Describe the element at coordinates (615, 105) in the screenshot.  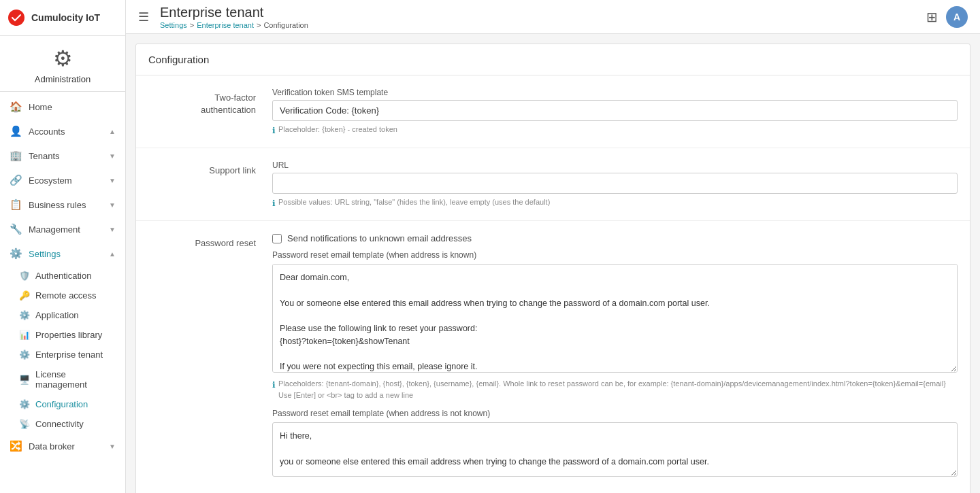
I see `sms-template-group: Verification token SMS template` at that location.